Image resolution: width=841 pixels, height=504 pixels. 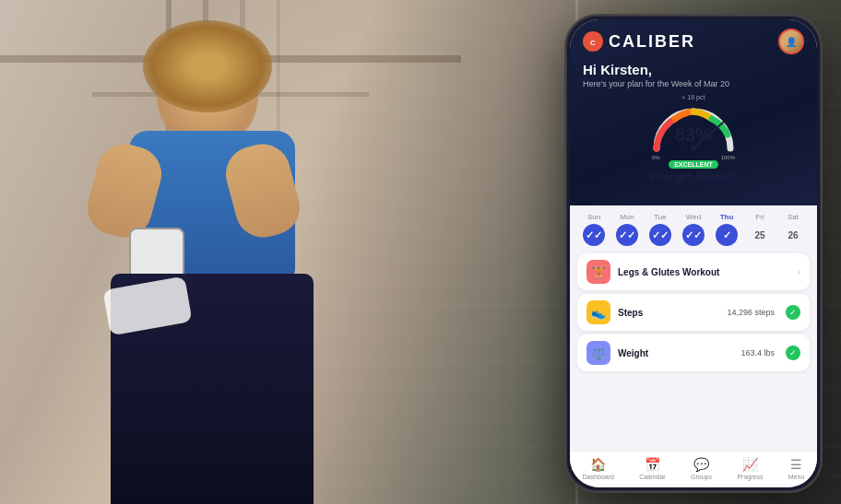 What do you see at coordinates (693, 112) in the screenshot?
I see `app-header: C CALIBER 👤 Hi Kirsten, Here's your plan…` at bounding box center [693, 112].